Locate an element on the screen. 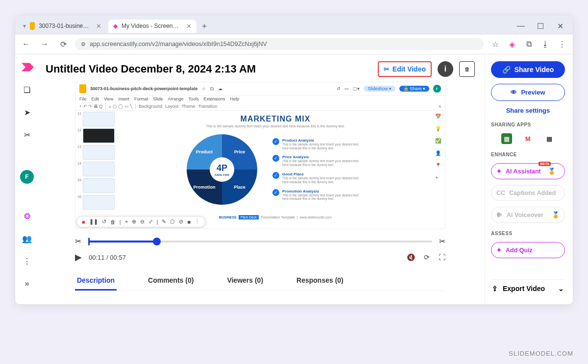 The height and width of the screenshot is (364, 588). cloud-icon: ☁ is located at coordinates (220, 89).